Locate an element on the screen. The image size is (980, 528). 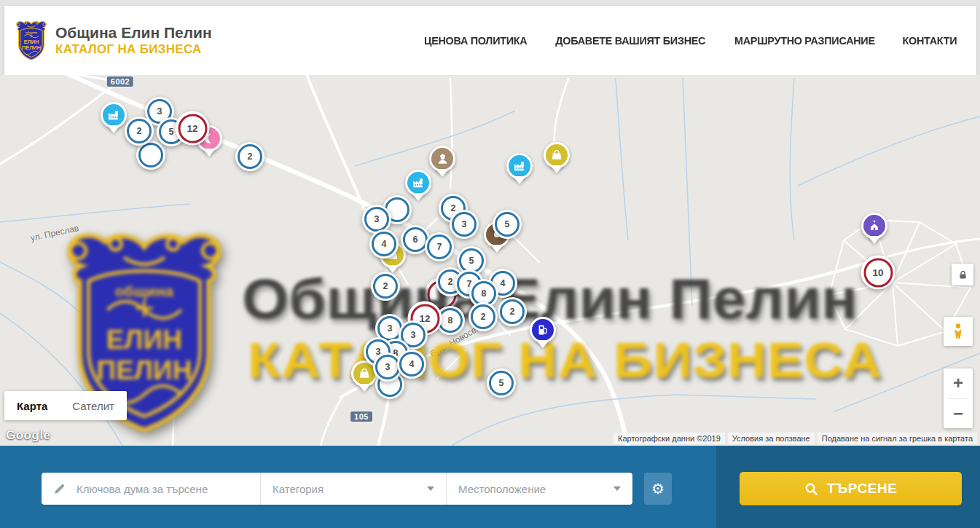
category-select: Категория is located at coordinates (353, 489).